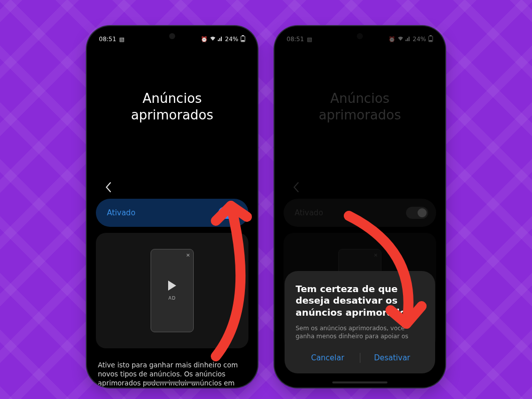 Image resolution: width=532 pixels, height=399 pixels. Describe the element at coordinates (213, 39) in the screenshot. I see `wifi-icon` at that location.